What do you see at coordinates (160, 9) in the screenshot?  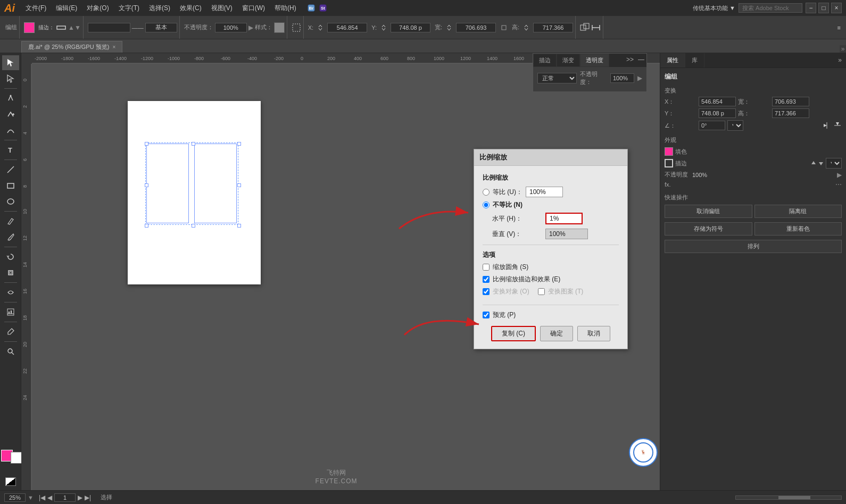 I see `menu-select: 选择(S)` at bounding box center [160, 9].